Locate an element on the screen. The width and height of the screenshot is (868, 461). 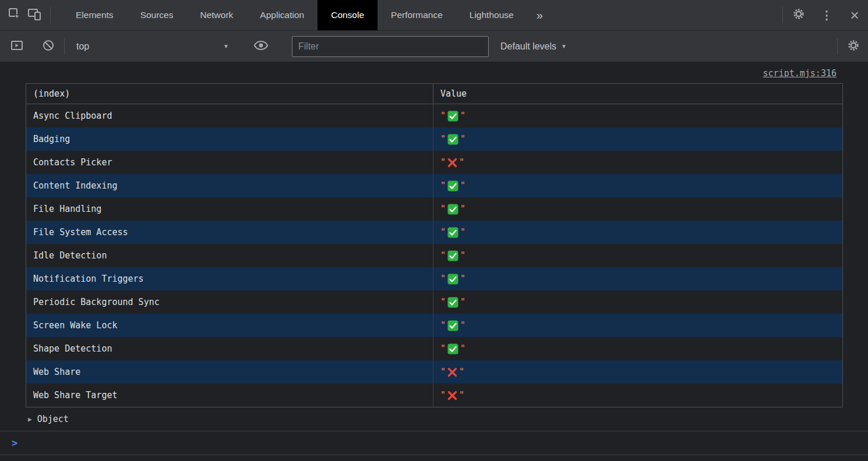
tab-application: Application is located at coordinates (282, 15).